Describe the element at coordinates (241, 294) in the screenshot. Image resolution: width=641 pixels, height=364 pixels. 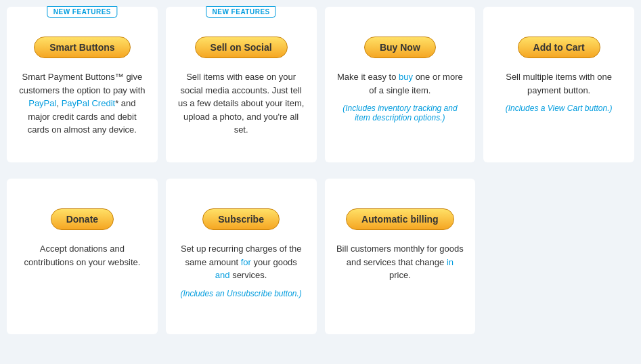
I see `subscribe-sub-text: (Includes an Unsubscribe button.)` at that location.